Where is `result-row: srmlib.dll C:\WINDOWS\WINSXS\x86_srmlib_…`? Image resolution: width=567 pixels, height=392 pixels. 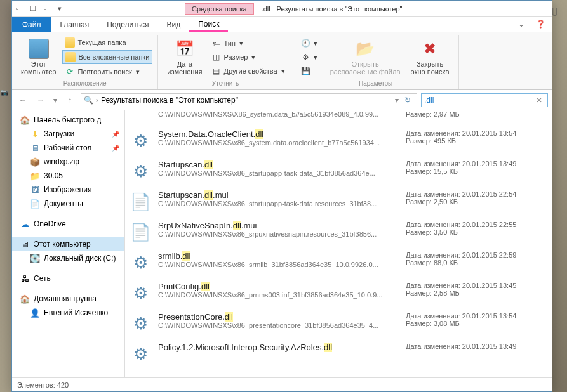 result-row: srmlib.dll C:\WINDOWS\WINSXS\x86_srmlib_… is located at coordinates (338, 263).